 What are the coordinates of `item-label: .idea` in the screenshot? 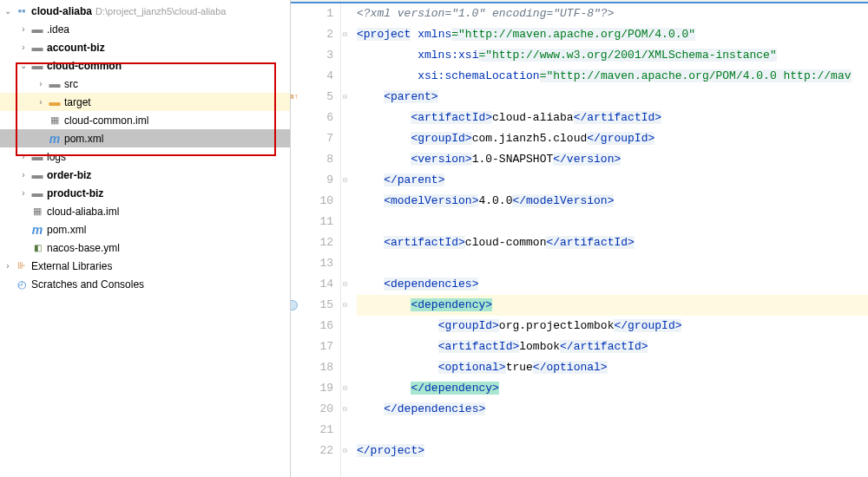 It's located at (58, 29).